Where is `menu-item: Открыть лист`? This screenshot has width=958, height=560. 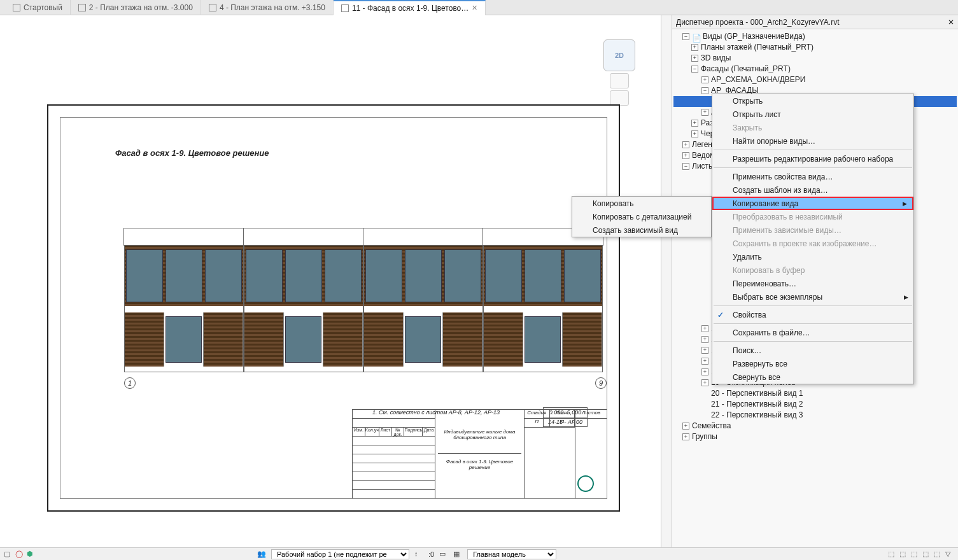 menu-item: Открыть лист is located at coordinates (813, 115).